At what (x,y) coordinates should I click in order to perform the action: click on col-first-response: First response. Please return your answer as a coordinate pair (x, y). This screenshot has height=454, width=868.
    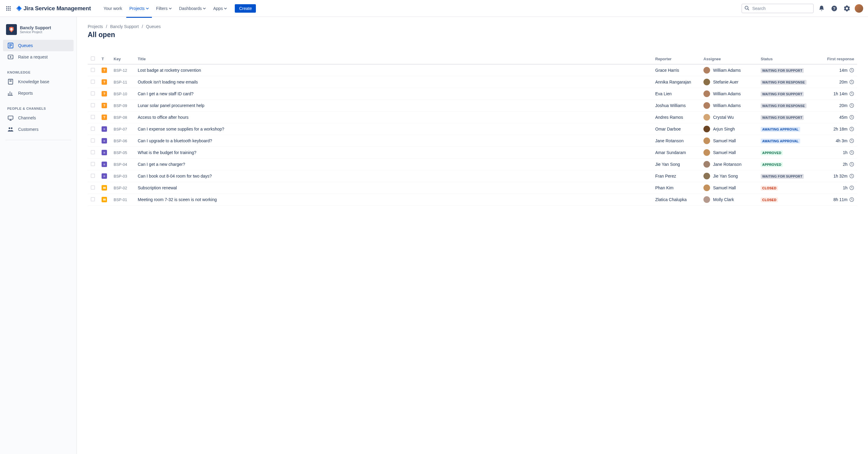
    Looking at the image, I should click on (838, 59).